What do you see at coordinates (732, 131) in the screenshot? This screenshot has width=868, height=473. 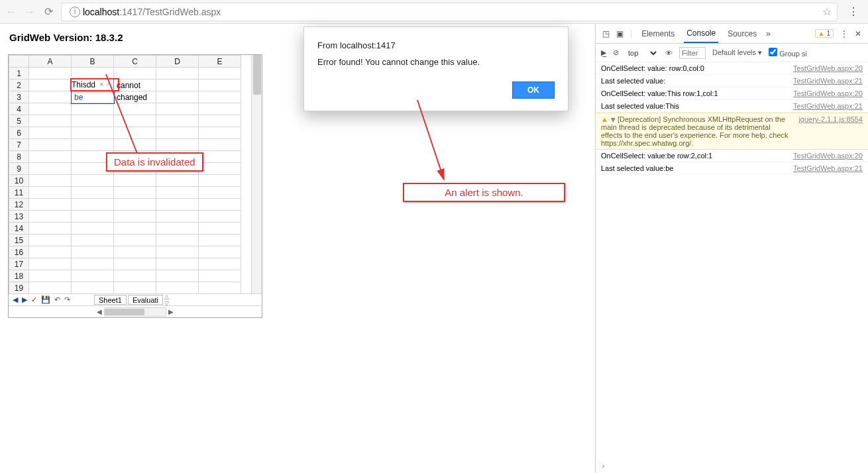 I see `console-log-entry: ▲▶[Deprecation] Synchronous XMLHttpReque…` at bounding box center [732, 131].